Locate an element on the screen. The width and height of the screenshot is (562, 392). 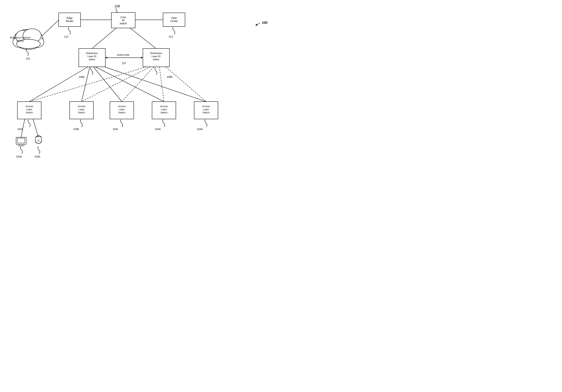
svg-text: 108 is located at coordinates (117, 6).